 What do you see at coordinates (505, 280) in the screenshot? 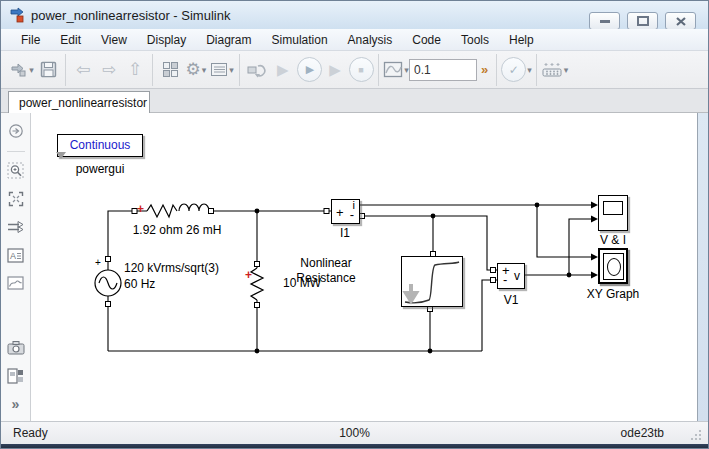
I see `v1-minus-sign: -` at bounding box center [505, 280].